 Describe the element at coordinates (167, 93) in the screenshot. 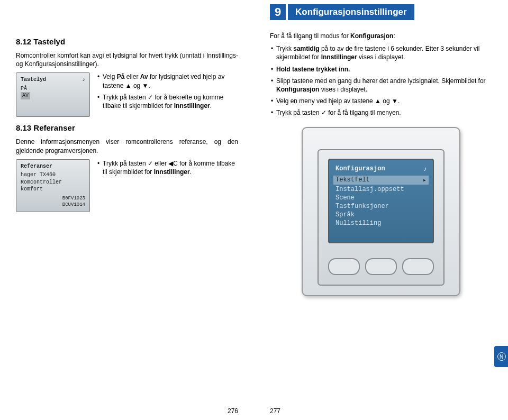

I see `bullet-list: Velg På eller Av for lydsignalet ved hje…` at that location.